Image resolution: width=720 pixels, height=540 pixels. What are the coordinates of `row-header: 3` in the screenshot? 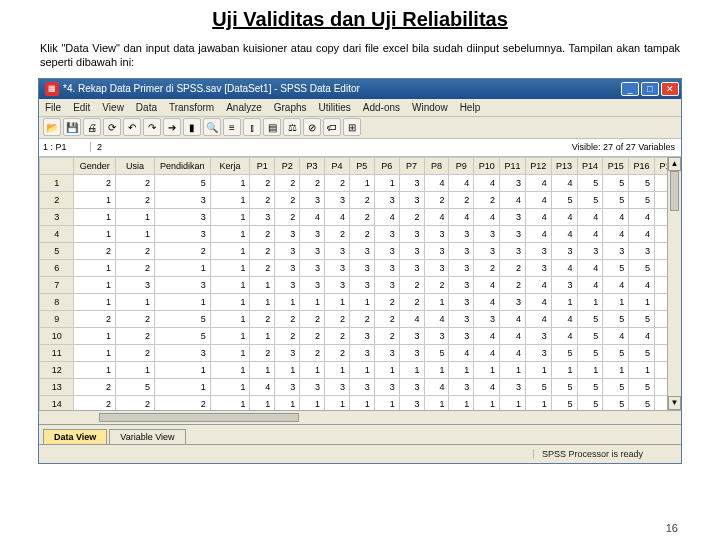 It's located at (57, 216).